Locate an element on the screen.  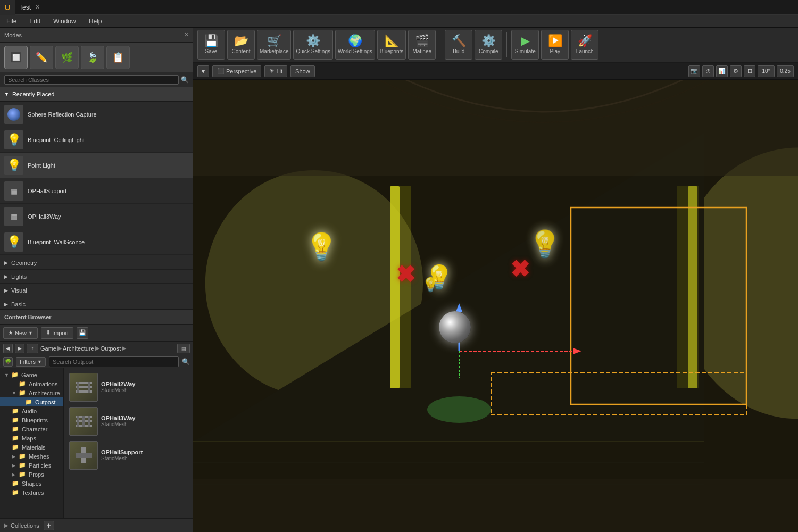
content-icon: 📂 is located at coordinates (242, 41).